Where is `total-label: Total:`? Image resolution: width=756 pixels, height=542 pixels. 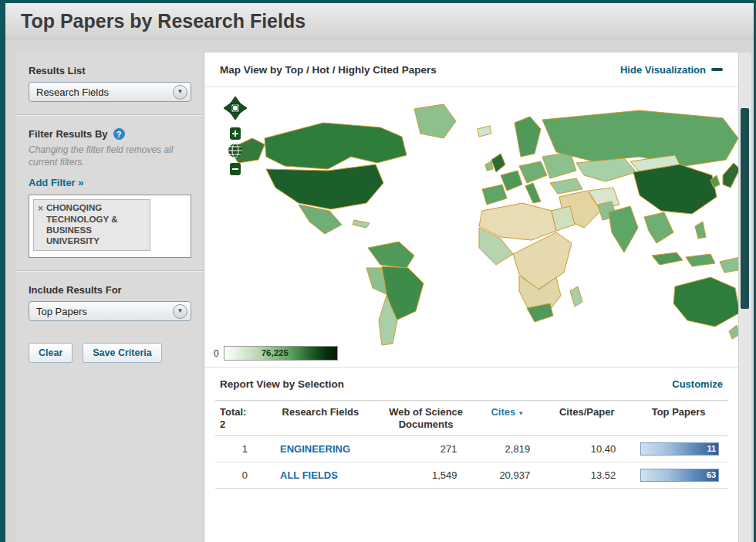 total-label: Total: is located at coordinates (238, 412).